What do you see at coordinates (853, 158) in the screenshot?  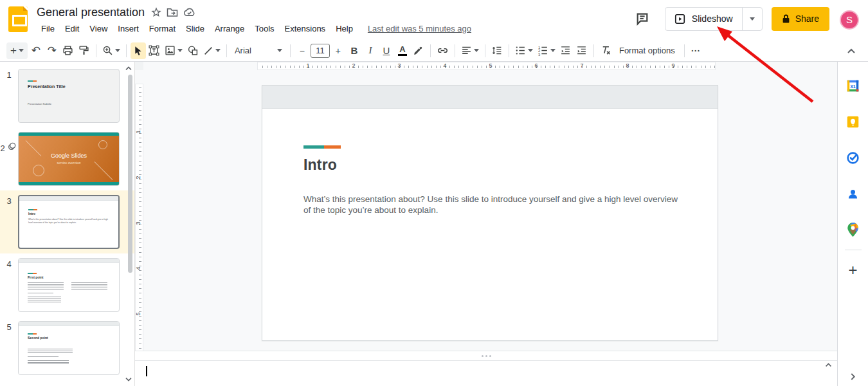 I see `tasks-app-button` at bounding box center [853, 158].